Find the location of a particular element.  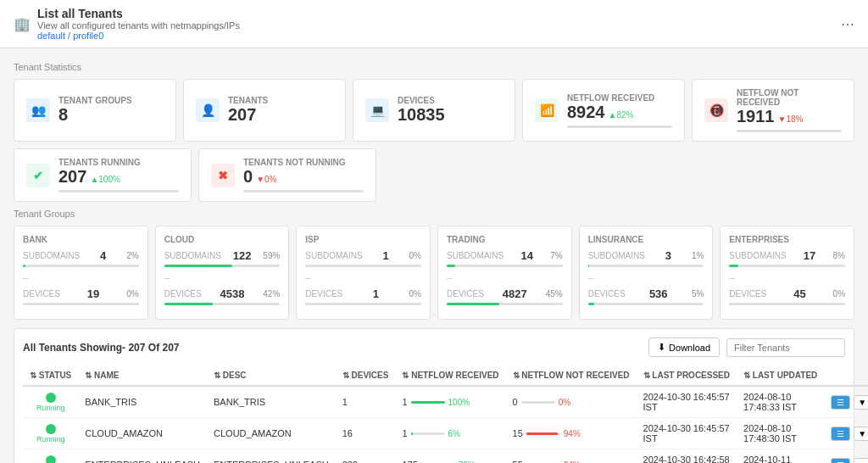

group-subdomains-row-enterprises: SUBDOMAINS 17 8% is located at coordinates (787, 256).